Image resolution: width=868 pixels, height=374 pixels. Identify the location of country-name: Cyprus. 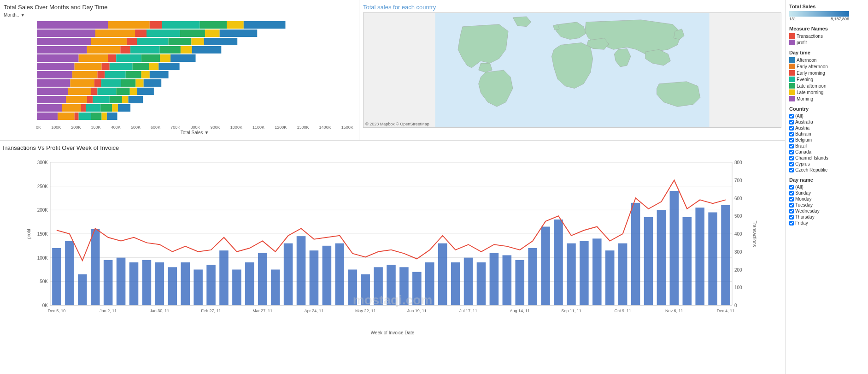
(803, 164).